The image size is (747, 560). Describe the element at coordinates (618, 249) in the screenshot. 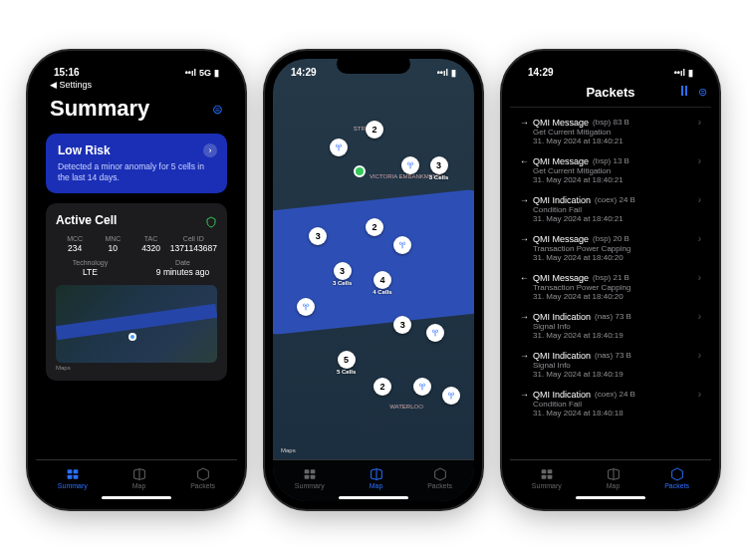

I see `packet-subtitle: Transaction Power Capping` at that location.